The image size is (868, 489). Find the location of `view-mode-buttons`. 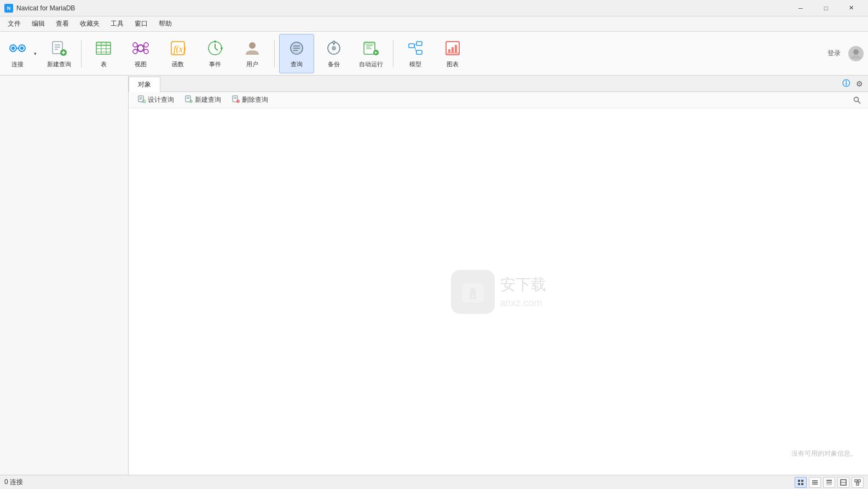

view-mode-buttons is located at coordinates (829, 482).